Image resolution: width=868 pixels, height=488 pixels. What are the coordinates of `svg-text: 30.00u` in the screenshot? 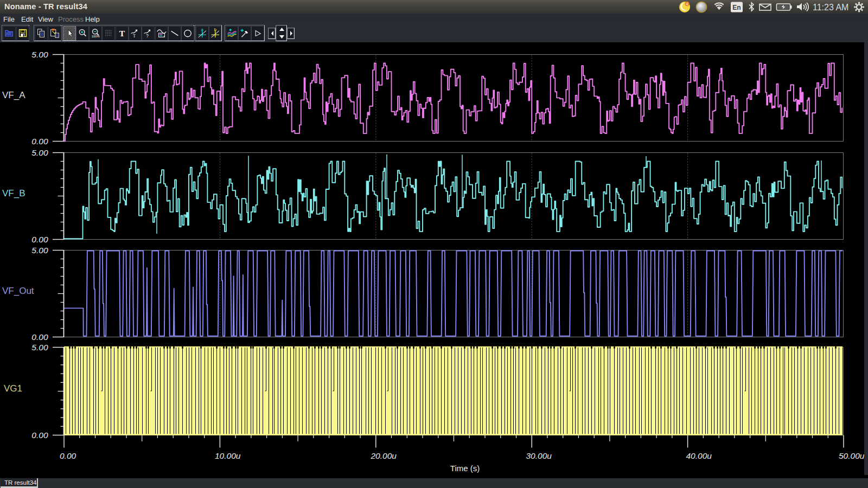 It's located at (539, 455).